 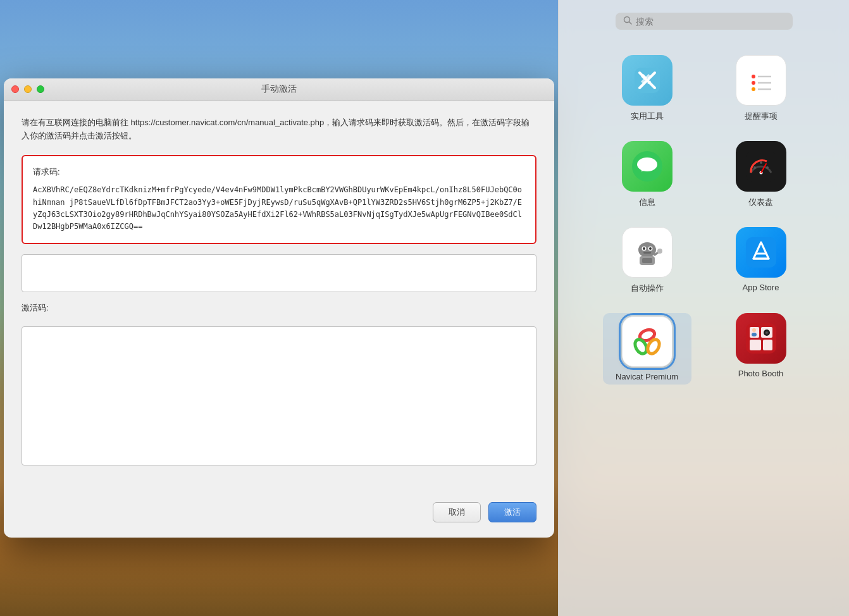 What do you see at coordinates (761, 175) in the screenshot?
I see `app-item-dashboard: 仪表盘` at bounding box center [761, 175].